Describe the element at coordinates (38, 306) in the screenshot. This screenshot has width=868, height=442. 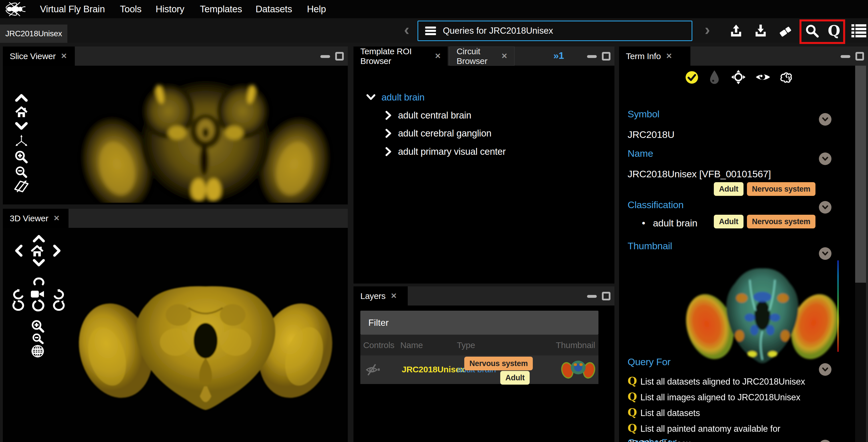
I see `3d-reset-rotation-icon` at that location.